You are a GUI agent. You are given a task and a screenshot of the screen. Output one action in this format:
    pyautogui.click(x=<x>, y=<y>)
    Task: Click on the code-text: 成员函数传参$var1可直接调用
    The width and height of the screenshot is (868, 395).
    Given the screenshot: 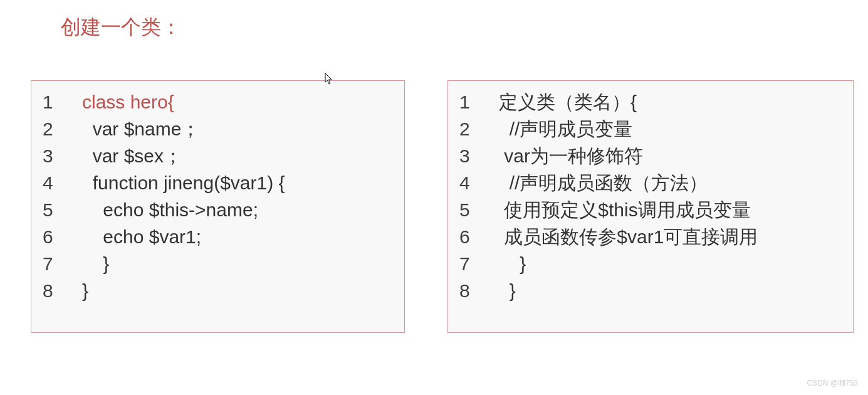 What is the action you would take?
    pyautogui.click(x=620, y=237)
    